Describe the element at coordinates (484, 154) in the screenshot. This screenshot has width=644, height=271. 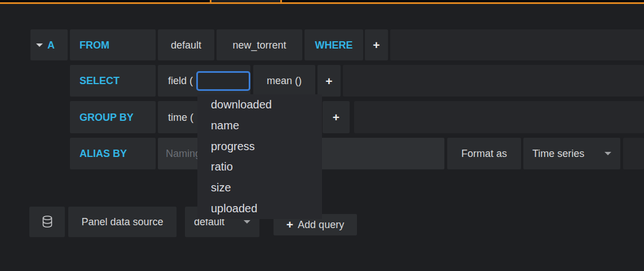
I see `format-as-label: Format as` at that location.